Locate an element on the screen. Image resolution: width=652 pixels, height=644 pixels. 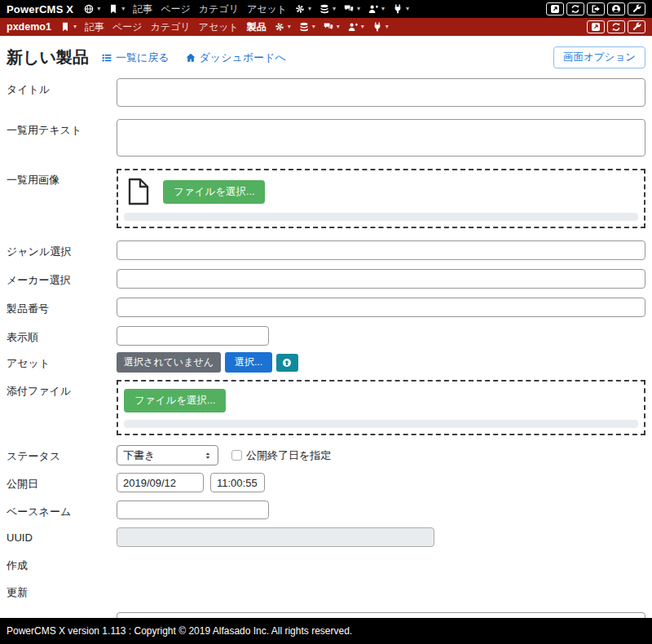
basename-input is located at coordinates (192, 510).